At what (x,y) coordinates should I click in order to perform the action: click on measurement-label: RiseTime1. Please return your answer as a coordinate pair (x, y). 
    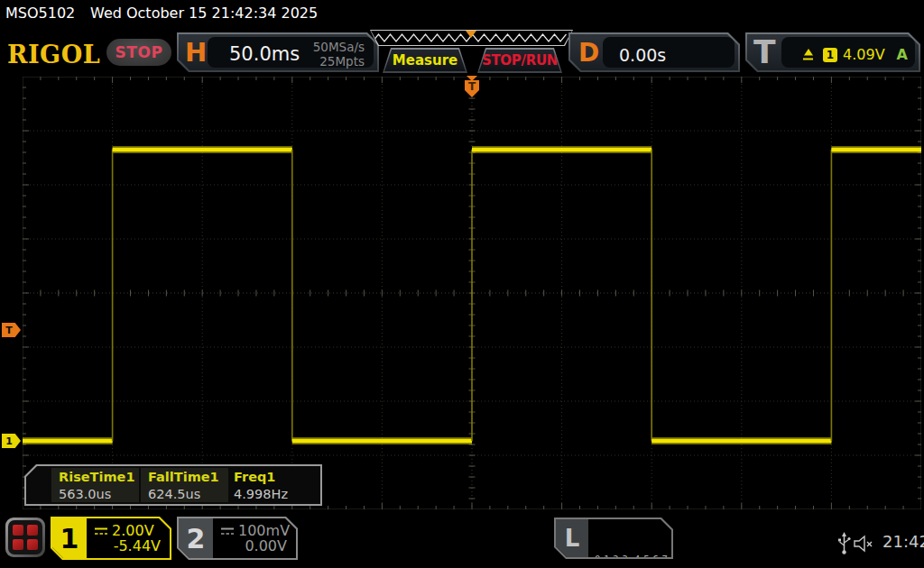
    Looking at the image, I should click on (97, 477).